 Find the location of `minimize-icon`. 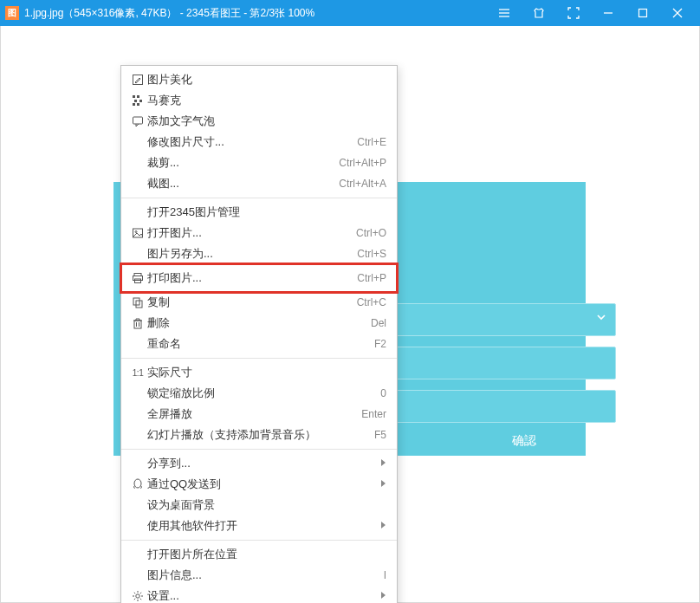

minimize-icon is located at coordinates (608, 13).